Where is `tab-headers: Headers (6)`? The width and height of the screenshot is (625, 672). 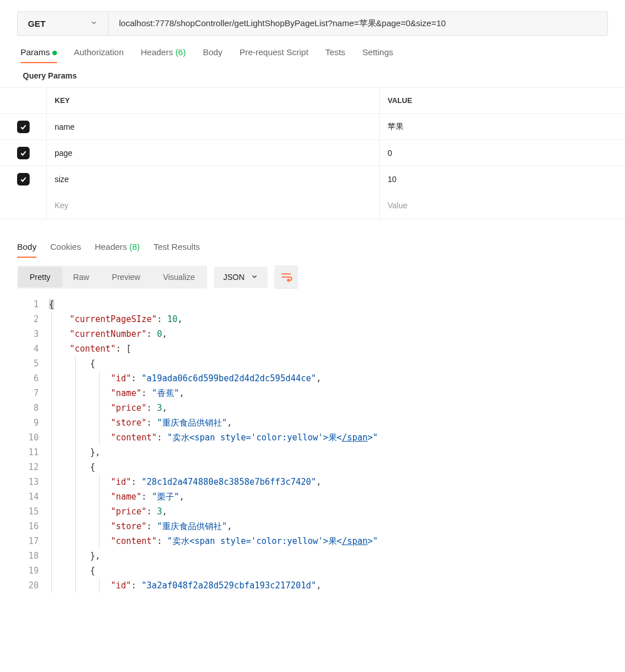
tab-headers: Headers (6) is located at coordinates (163, 55).